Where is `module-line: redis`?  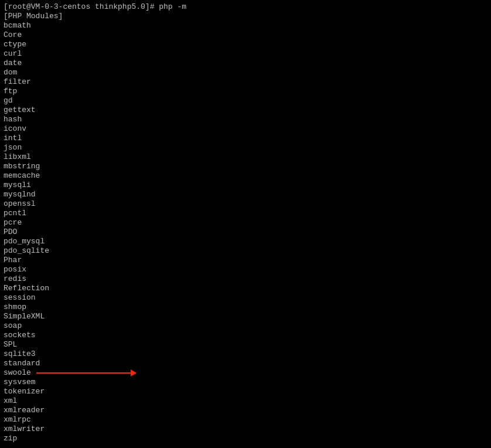 module-line: redis is located at coordinates (246, 279).